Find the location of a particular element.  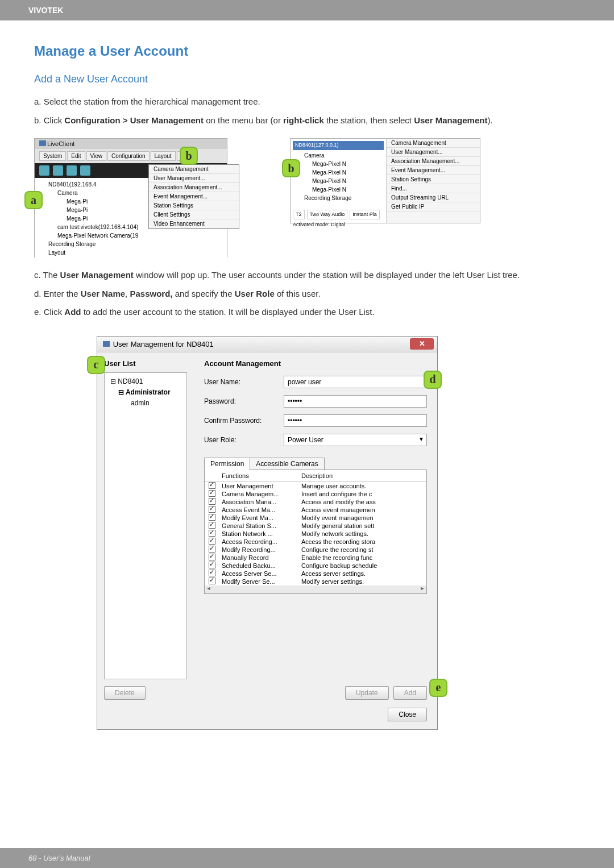

menu-system: System is located at coordinates (52, 156).